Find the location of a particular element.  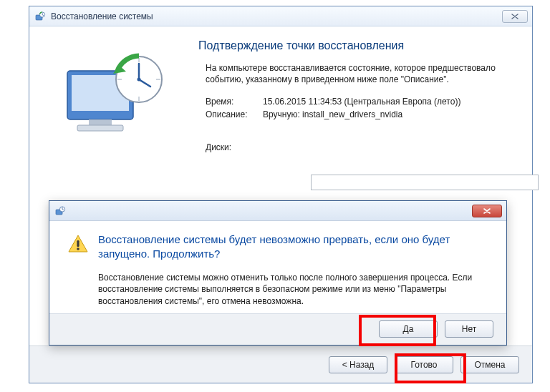

no-button: Нет is located at coordinates (469, 329).